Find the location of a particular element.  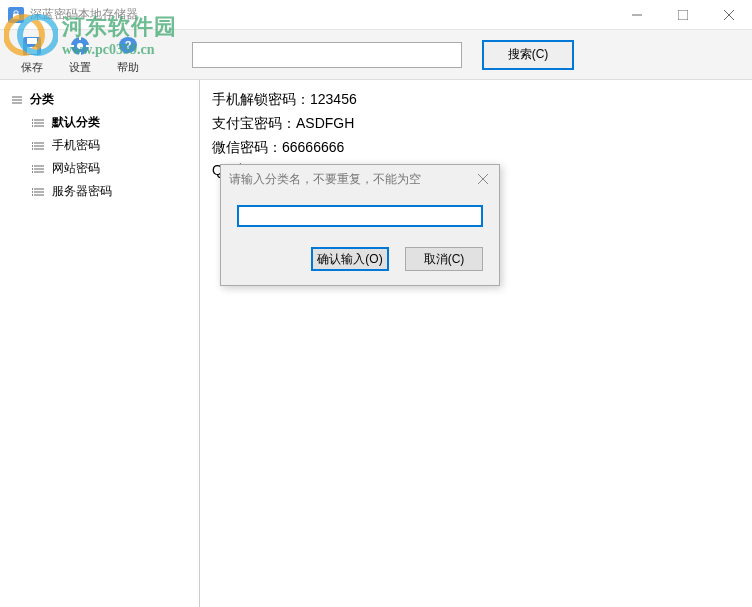

titlebar: 深蓝密码本地存储器 is located at coordinates (376, 15).